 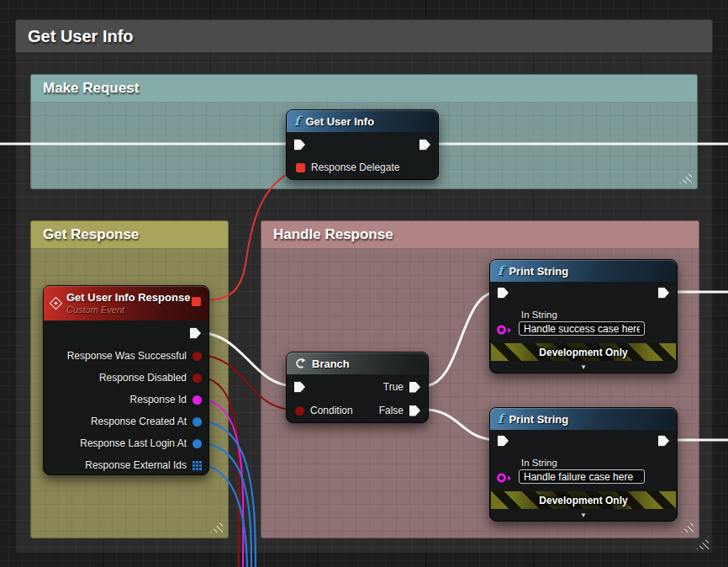 I want to click on condition-pin, so click(x=299, y=411).